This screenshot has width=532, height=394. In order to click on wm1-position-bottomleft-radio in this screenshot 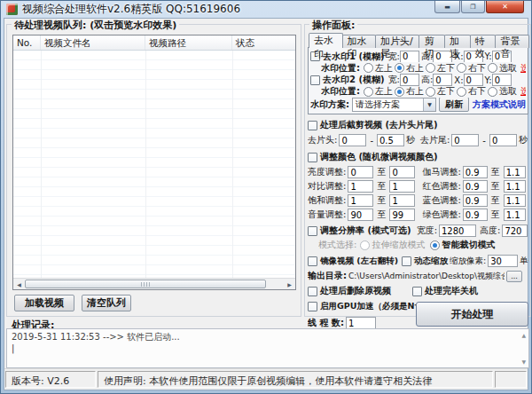, I will do `click(431, 67)`.